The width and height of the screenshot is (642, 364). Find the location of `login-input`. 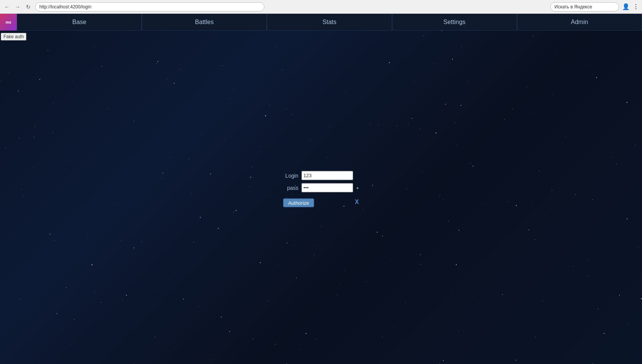

login-input is located at coordinates (327, 175).